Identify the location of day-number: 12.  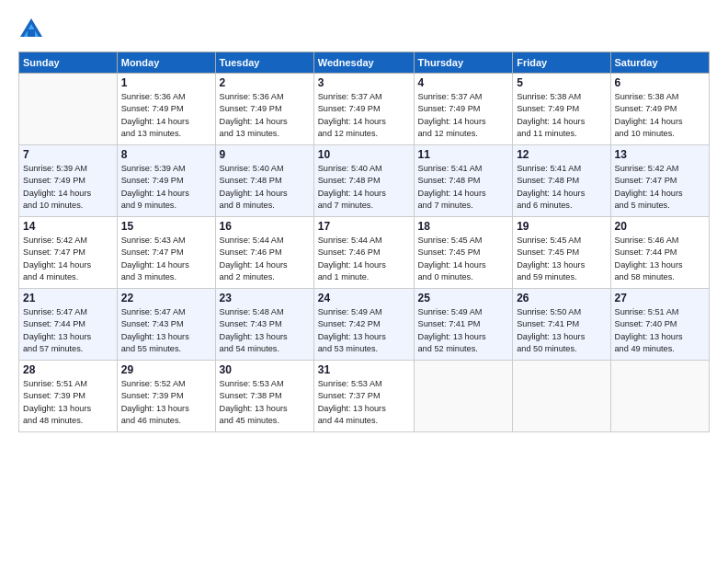
(561, 155).